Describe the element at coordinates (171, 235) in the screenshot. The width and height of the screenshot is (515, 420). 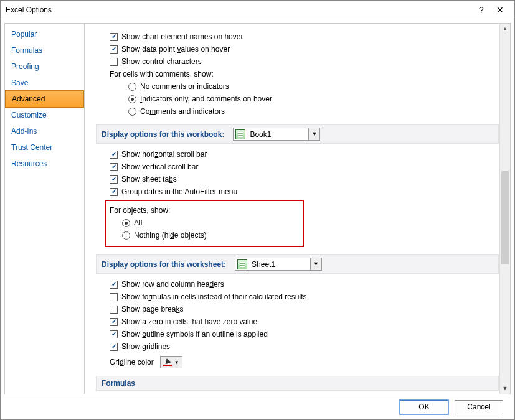
I see `label-objects-nothing: Nothing (hide objects)` at that location.